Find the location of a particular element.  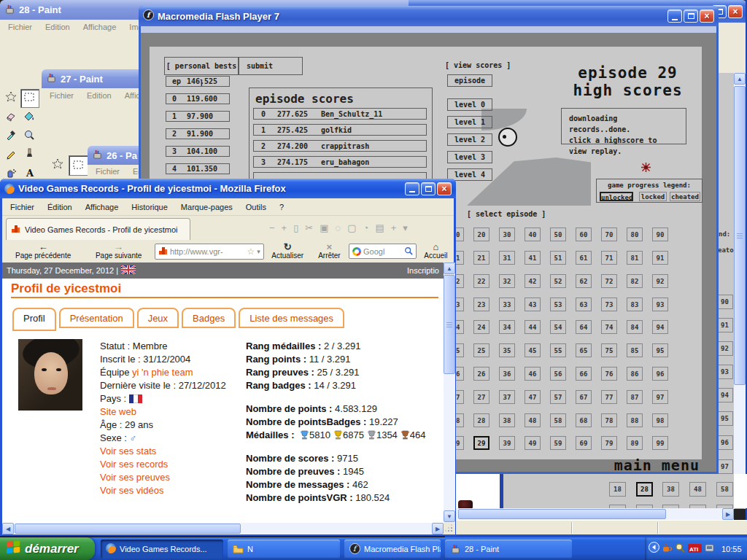

episode-cell-88: 88 is located at coordinates (635, 420).